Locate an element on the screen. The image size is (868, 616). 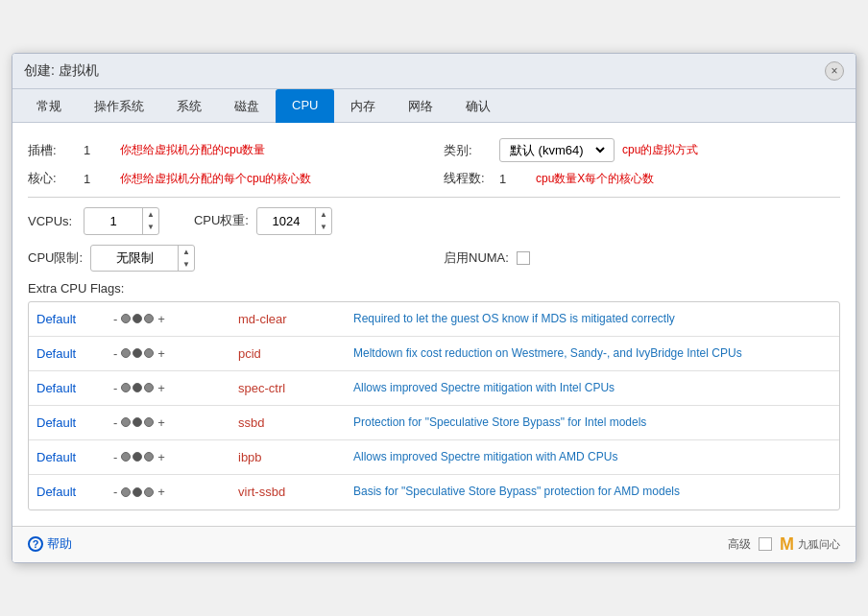
vcpu-label: VCPUs: is located at coordinates (52, 221).